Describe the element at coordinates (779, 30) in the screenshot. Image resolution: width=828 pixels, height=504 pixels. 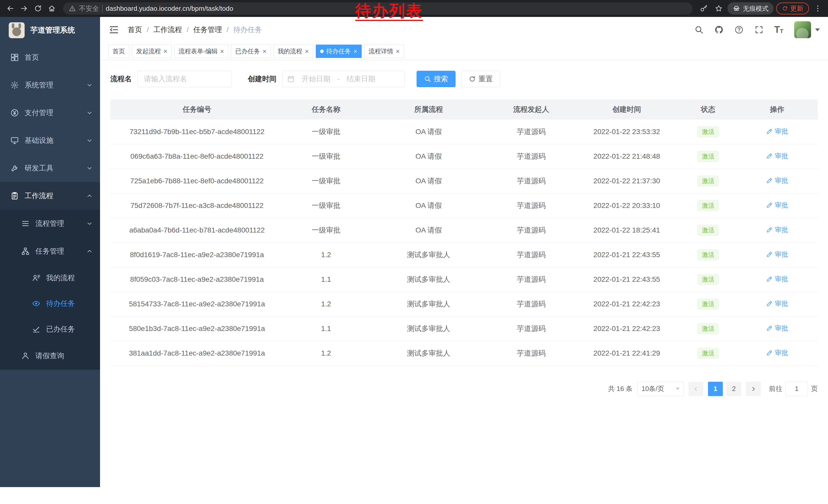
I see `font-size-button: TT` at that location.